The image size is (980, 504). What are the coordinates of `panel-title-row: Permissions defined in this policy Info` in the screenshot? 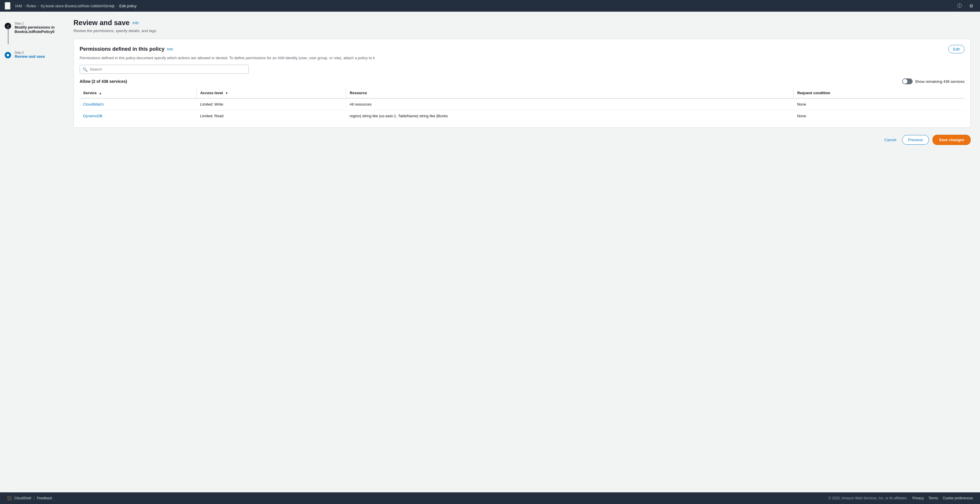 It's located at (126, 49).